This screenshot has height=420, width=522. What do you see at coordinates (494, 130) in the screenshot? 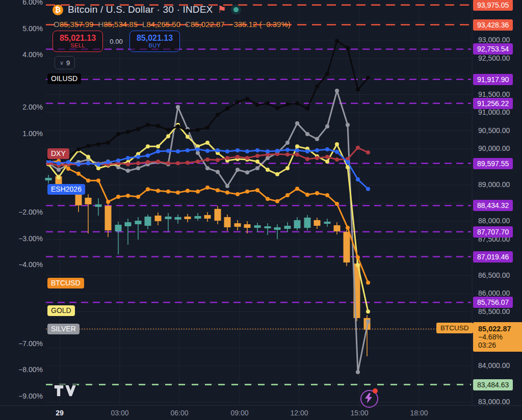
I see `price-axis-tick: 90,500.00` at bounding box center [494, 130].